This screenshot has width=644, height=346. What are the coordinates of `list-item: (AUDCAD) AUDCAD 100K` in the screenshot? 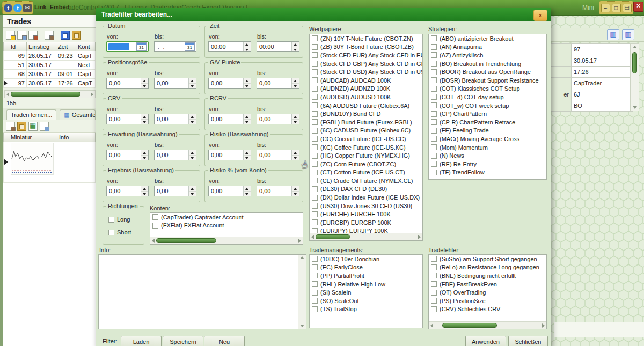 It's located at (366, 80).